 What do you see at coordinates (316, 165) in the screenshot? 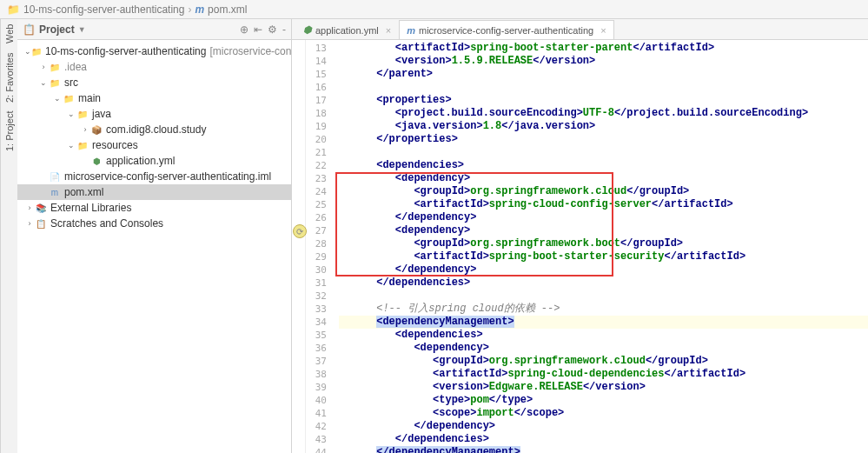
I see `line-number: 22` at bounding box center [316, 165].